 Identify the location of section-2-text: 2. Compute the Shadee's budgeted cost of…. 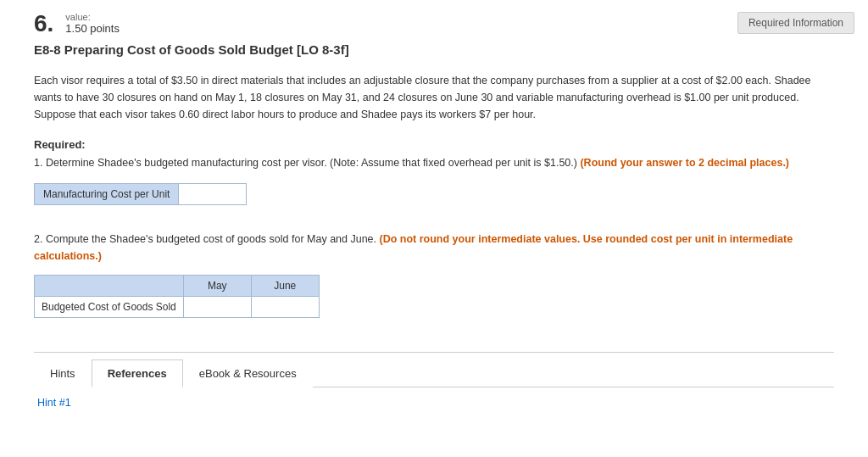
(434, 248).